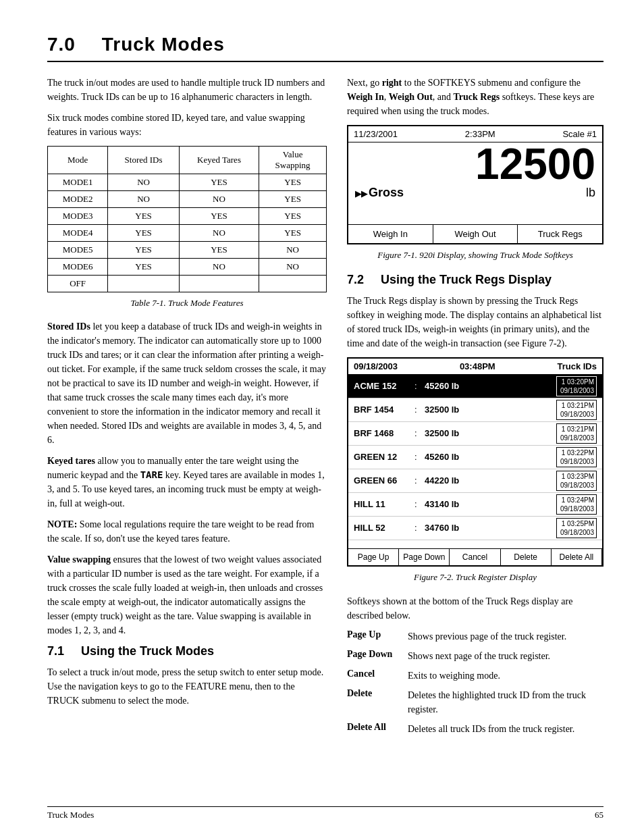  Describe the element at coordinates (79, 559) in the screenshot. I see `value-swapping-term: Value swapping` at that location.